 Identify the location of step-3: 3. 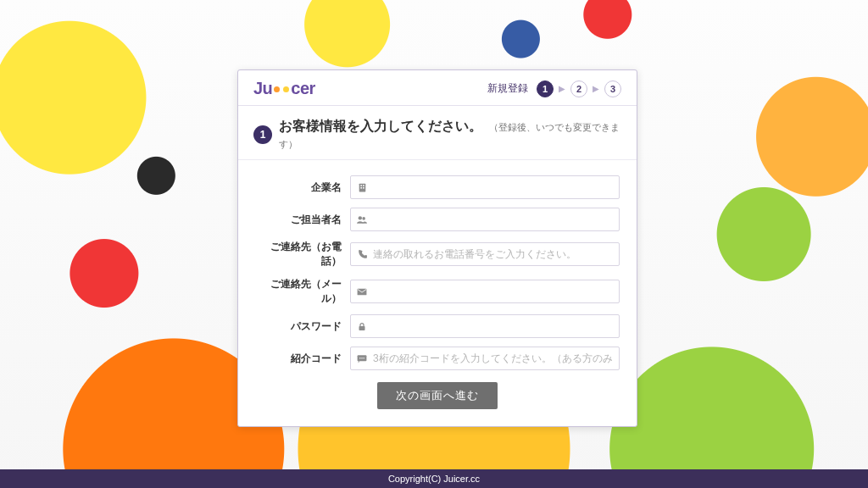
(613, 89).